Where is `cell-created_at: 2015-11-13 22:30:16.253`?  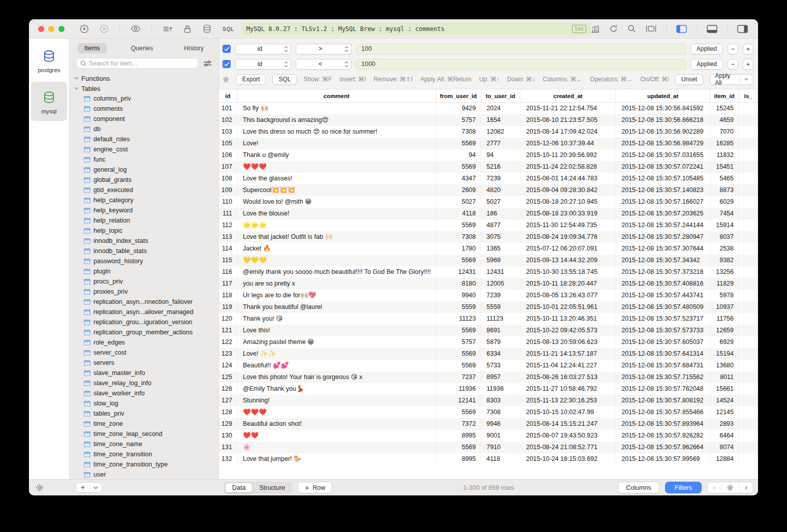
cell-created_at: 2015-11-13 22:30:16.253 is located at coordinates (568, 400).